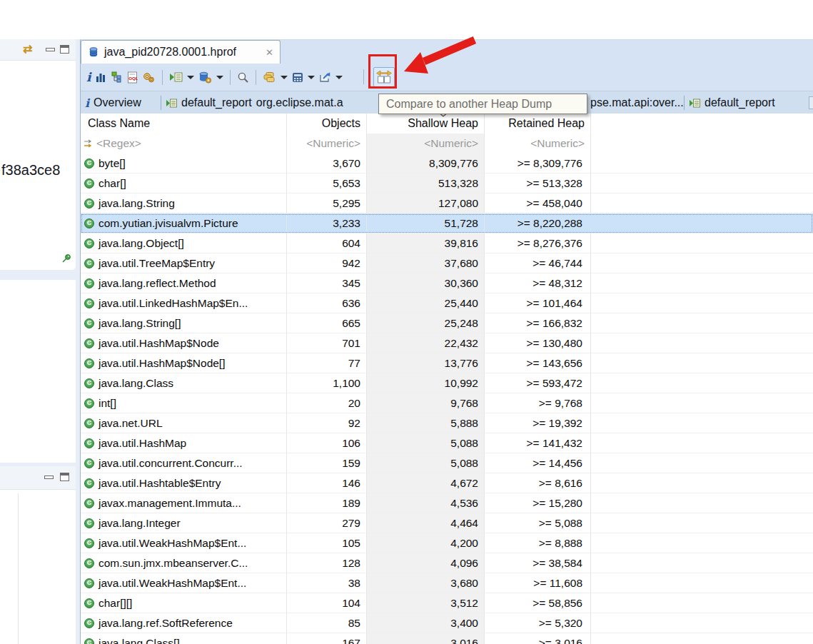 This screenshot has height=644, width=813. What do you see at coordinates (447, 503) in the screenshot?
I see `table-row: C javax.management.Immuta... 189 4,536 >…` at bounding box center [447, 503].